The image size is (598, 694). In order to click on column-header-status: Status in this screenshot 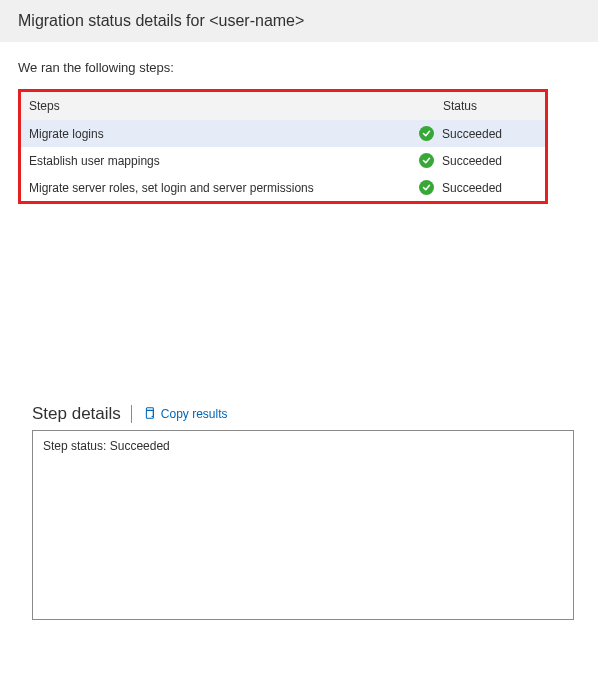, I will do `click(479, 106)`.